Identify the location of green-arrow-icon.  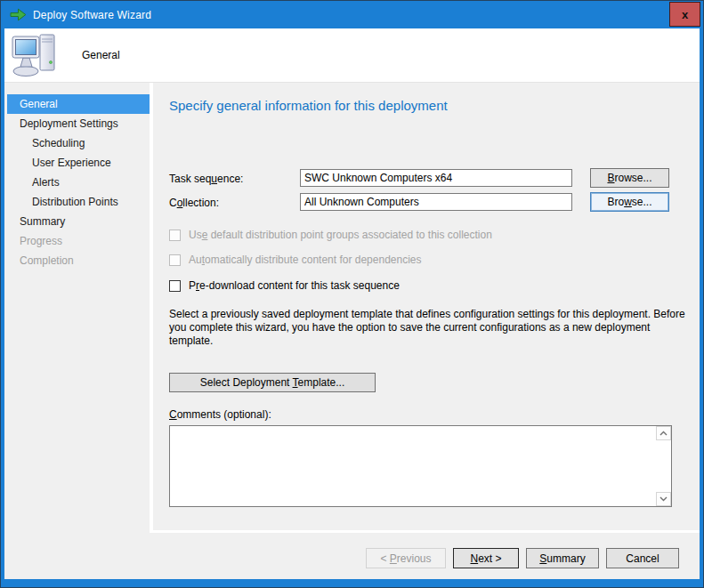
(18, 14).